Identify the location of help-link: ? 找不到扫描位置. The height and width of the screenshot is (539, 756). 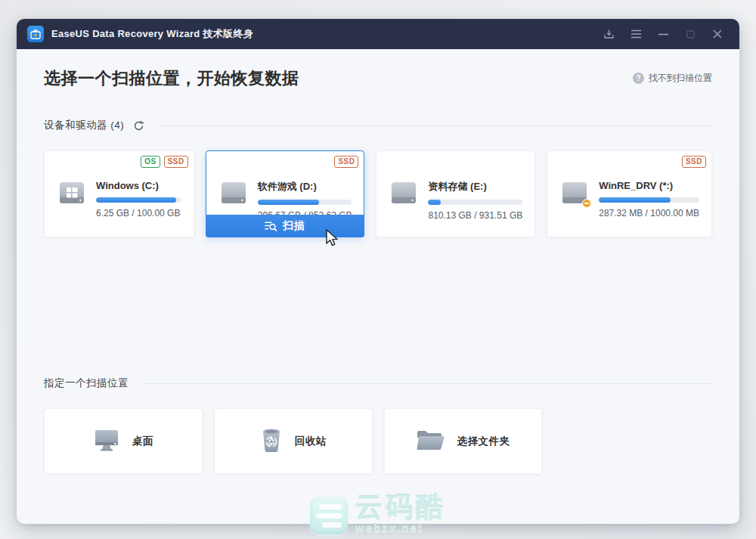
(673, 79).